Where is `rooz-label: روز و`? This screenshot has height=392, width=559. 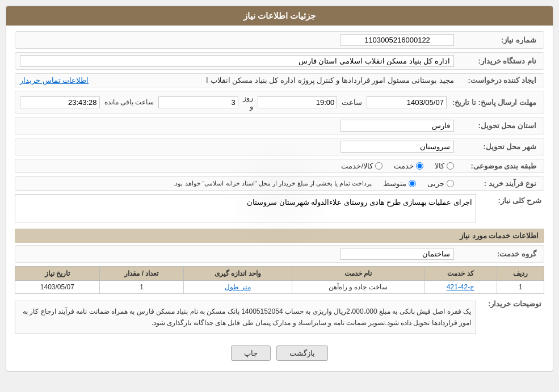 rooz-label: روز و is located at coordinates (248, 102).